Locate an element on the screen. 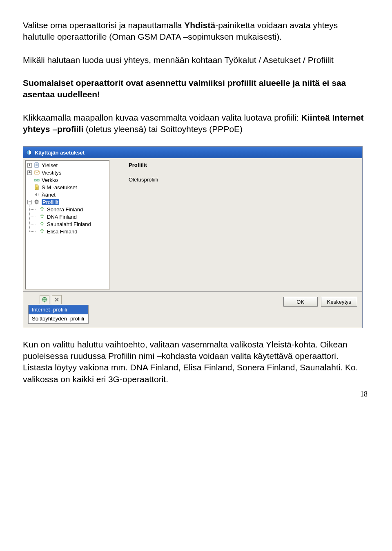  pane-sublabel: Oletusprofiili is located at coordinates (245, 180).